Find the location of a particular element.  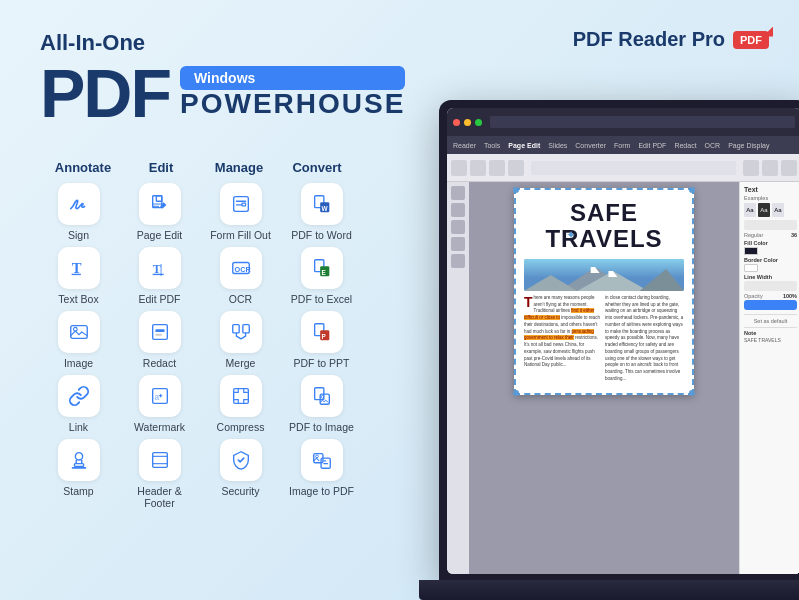

feature-redact: Redact is located at coordinates (160, 340).